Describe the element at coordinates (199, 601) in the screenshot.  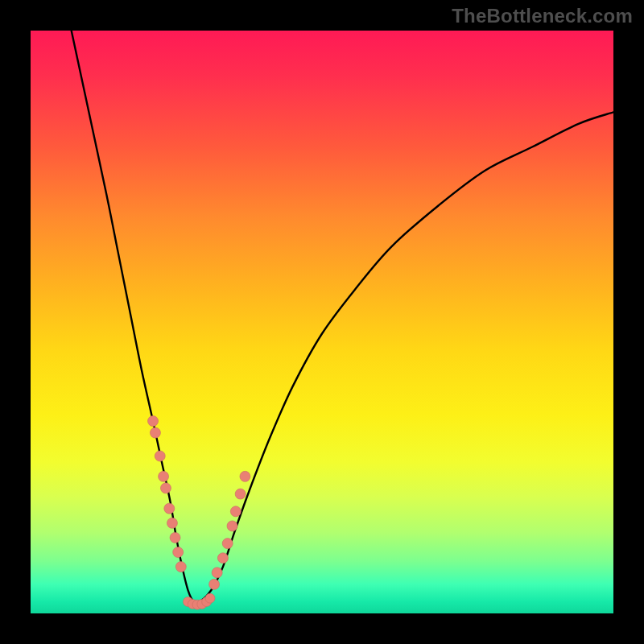
I see `bottom-marker-cluster` at that location.